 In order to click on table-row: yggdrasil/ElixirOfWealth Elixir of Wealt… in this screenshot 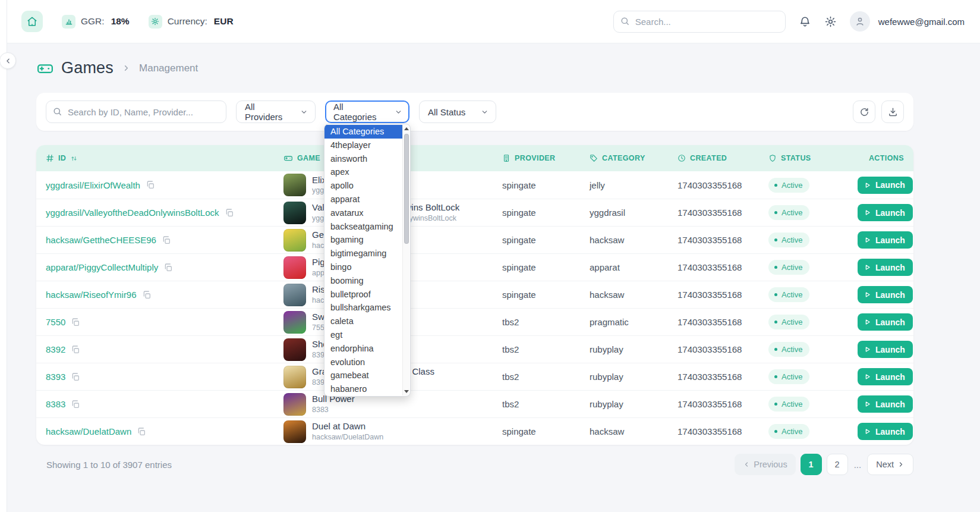, I will do `click(475, 185)`.